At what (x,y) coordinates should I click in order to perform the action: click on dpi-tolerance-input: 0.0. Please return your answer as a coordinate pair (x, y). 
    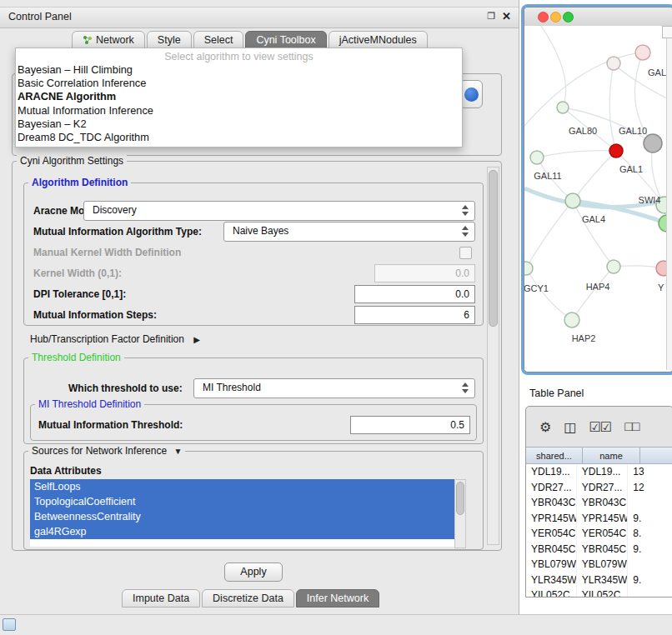
    Looking at the image, I should click on (415, 294).